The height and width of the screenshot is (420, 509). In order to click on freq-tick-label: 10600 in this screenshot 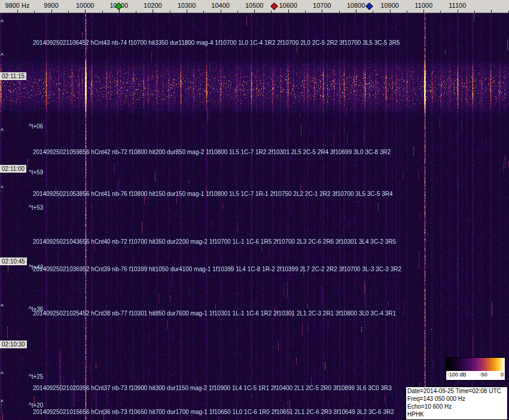, I will do `click(288, 5)`.